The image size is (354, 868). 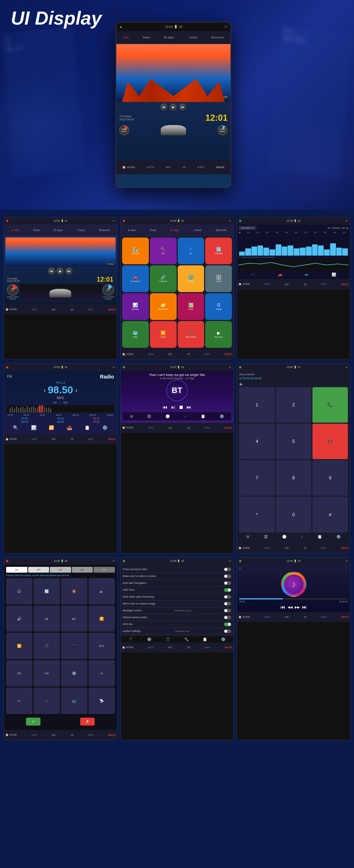 I want to click on dial-star: *, so click(x=257, y=514).